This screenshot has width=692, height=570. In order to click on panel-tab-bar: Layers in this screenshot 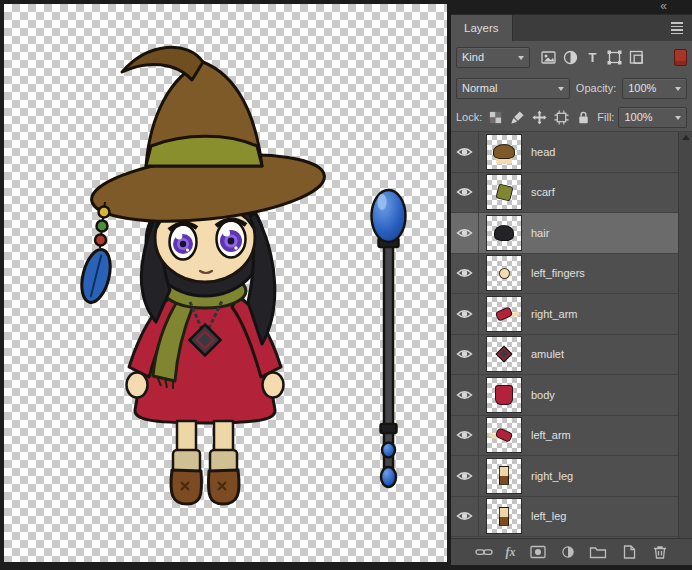, I will do `click(572, 28)`.